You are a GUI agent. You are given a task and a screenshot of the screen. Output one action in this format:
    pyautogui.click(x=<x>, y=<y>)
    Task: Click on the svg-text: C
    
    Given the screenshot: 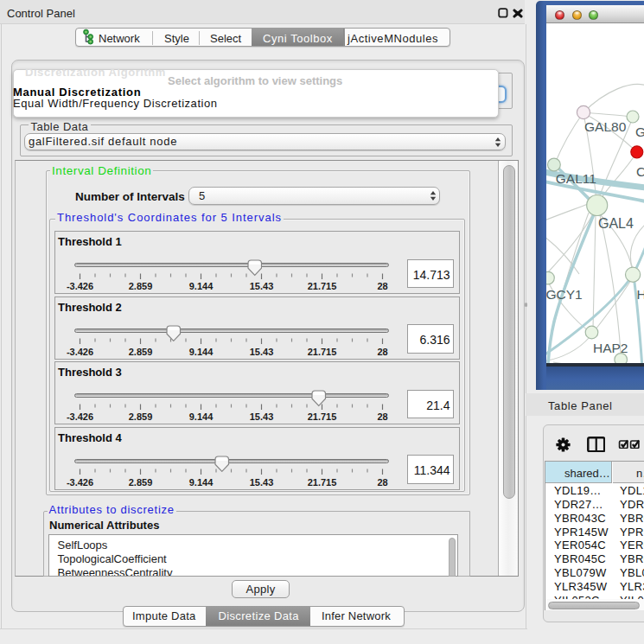 What is the action you would take?
    pyautogui.click(x=640, y=171)
    